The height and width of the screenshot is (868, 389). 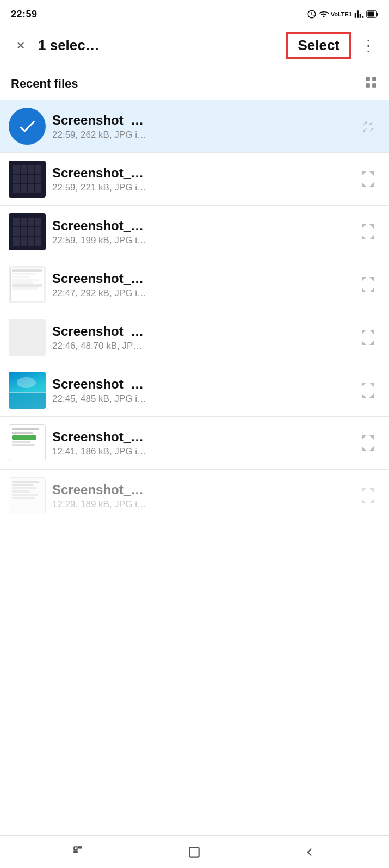 What do you see at coordinates (24, 14) in the screenshot?
I see `status-time: 22:59` at bounding box center [24, 14].